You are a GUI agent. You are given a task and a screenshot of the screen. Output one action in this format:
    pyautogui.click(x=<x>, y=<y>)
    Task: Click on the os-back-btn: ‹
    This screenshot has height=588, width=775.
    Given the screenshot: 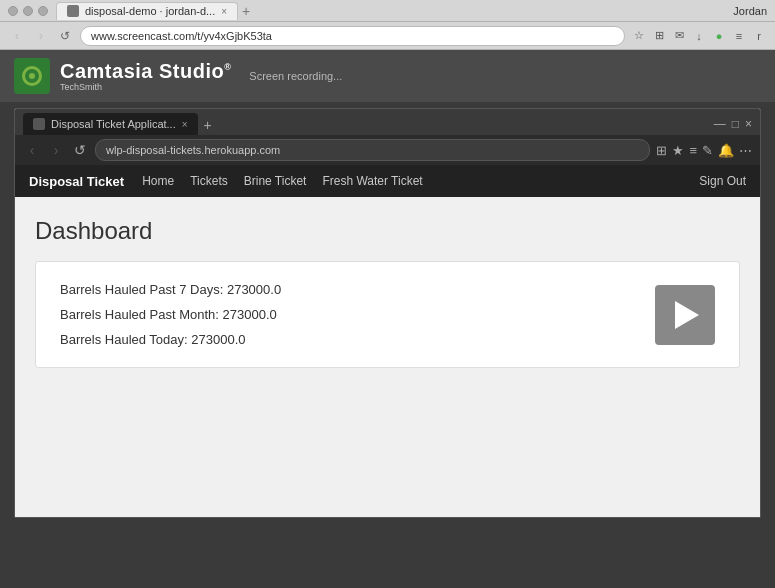 What is the action you would take?
    pyautogui.click(x=17, y=36)
    